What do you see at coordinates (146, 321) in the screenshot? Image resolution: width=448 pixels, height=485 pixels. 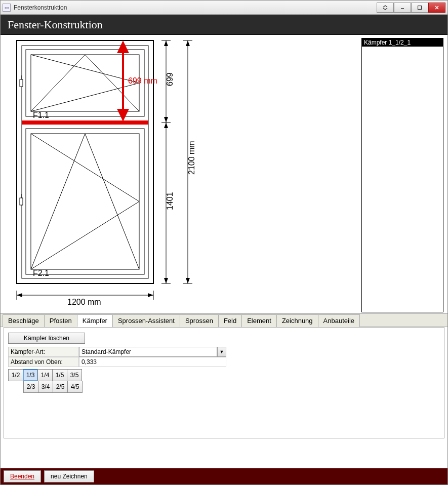 I see `tab-sprossen-assistent: Sprossen-Assistent` at bounding box center [146, 321].